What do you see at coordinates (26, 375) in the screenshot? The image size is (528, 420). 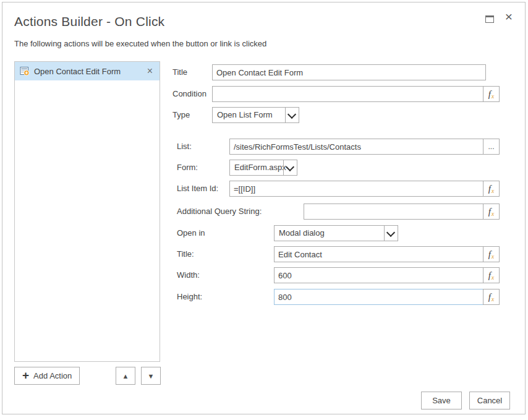 I see `plus-icon: +` at bounding box center [26, 375].